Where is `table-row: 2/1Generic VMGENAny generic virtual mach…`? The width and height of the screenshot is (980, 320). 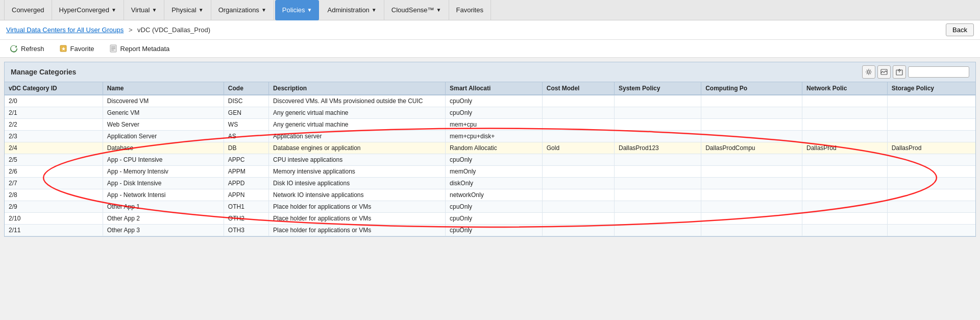
table-row: 2/1Generic VMGENAny generic virtual mach… is located at coordinates (490, 113).